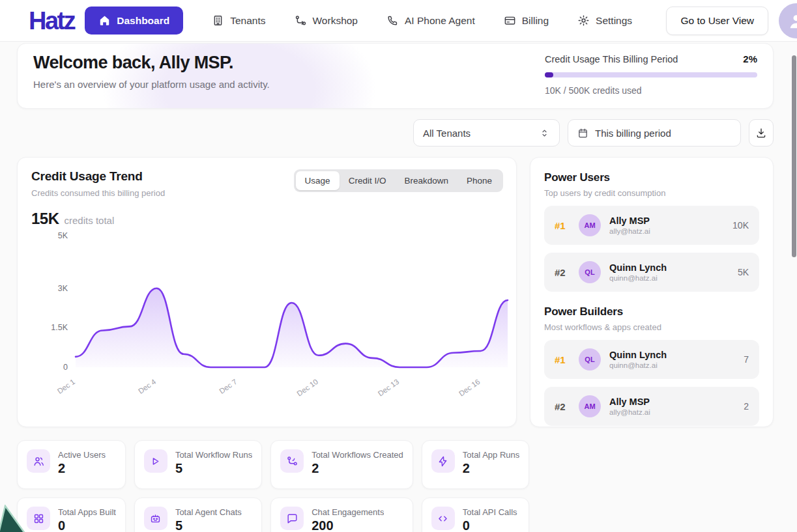 The width and height of the screenshot is (797, 532). Describe the element at coordinates (151, 76) in the screenshot. I see `welcome-text: Welcome back, Ally MSP. Here's an overvi…` at that location.